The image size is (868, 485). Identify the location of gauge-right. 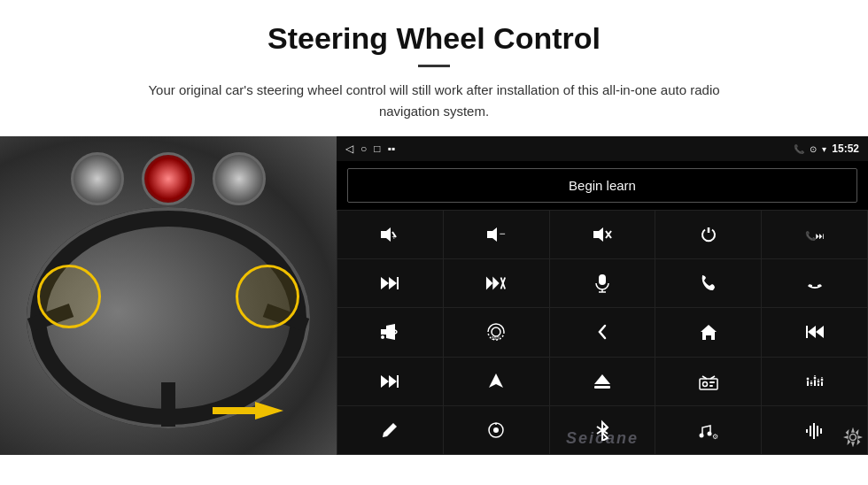
(239, 179).